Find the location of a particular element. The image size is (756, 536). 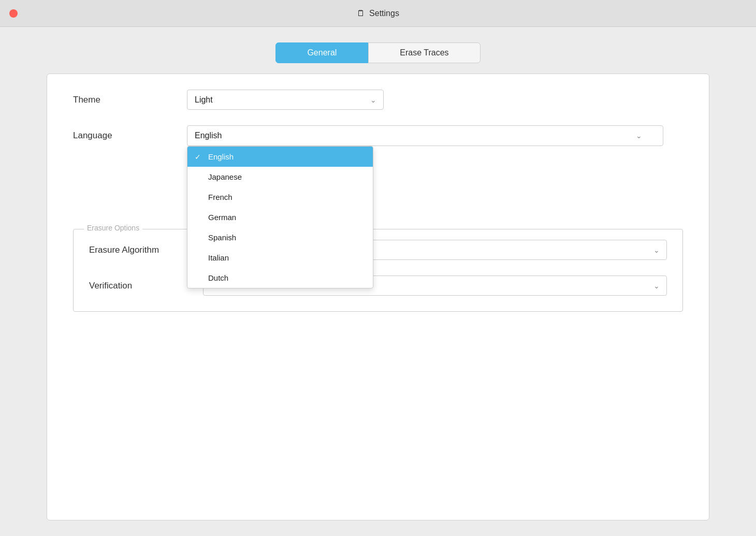

language-dropdown-open: ✓ English Japanese French German Spanish is located at coordinates (280, 218).